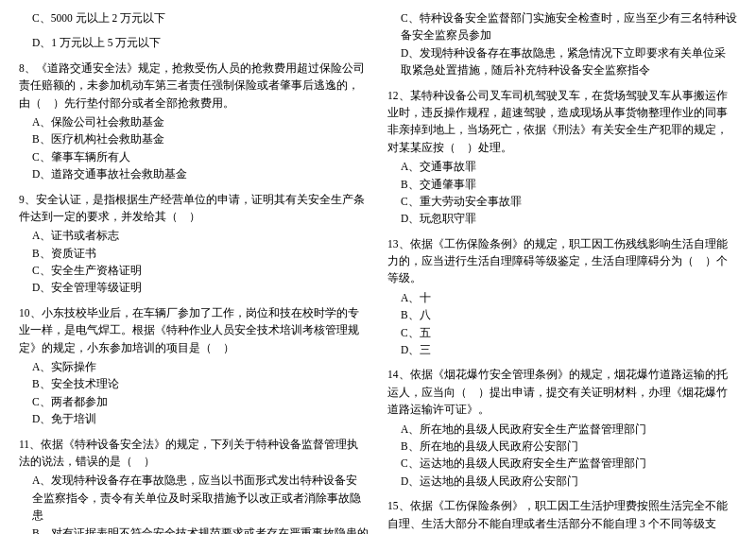 This screenshot has width=756, height=534. I want to click on q13-opt-b: B、八, so click(562, 315).